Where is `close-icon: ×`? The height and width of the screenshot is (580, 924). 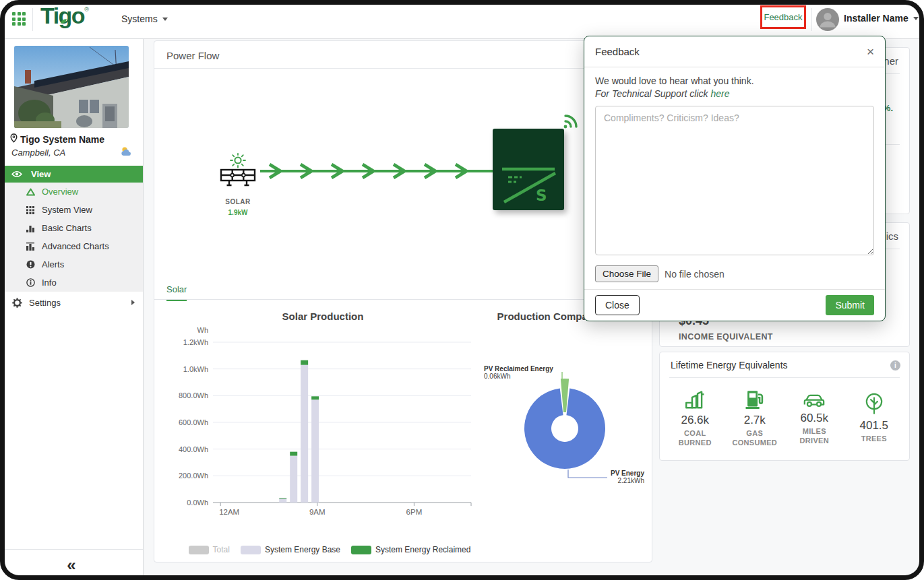
close-icon: × is located at coordinates (871, 51).